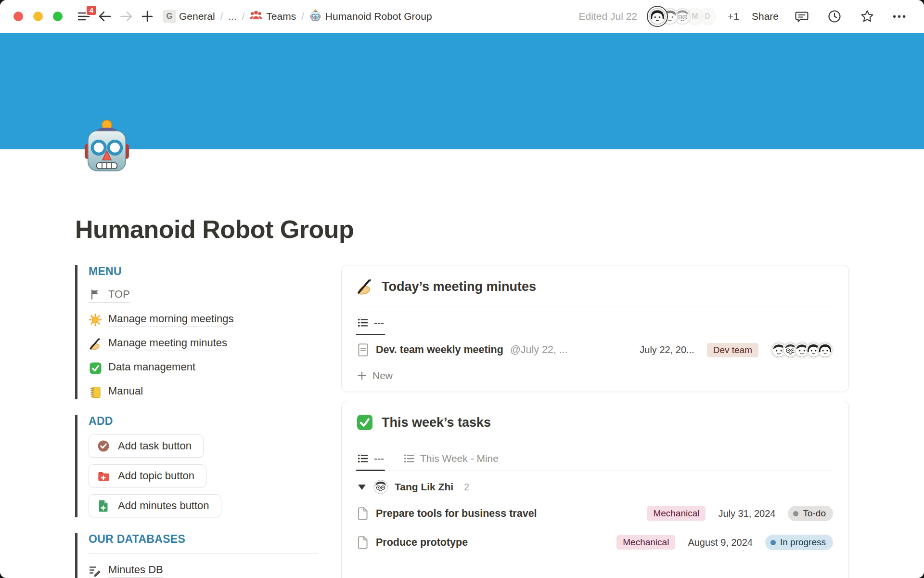 The width and height of the screenshot is (924, 578). Describe the element at coordinates (422, 542) in the screenshot. I see `task-title: Produce prototype` at that location.